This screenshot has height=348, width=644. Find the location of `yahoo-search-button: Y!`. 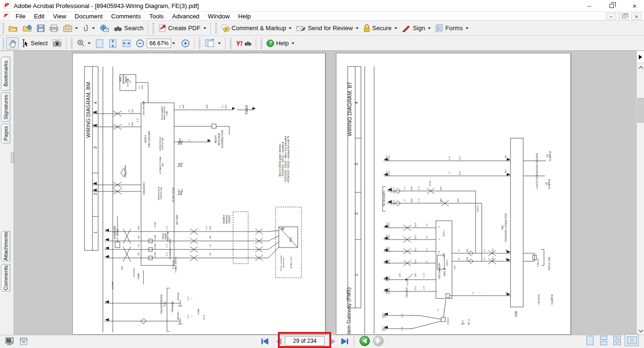

yahoo-search-button: Y! is located at coordinates (243, 43).